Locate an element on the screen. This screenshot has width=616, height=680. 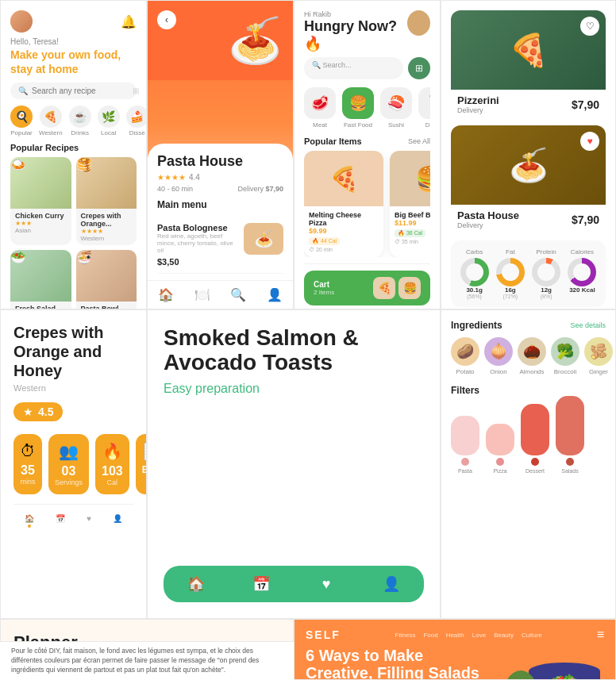
ing-ginger: 🫚 Ginger is located at coordinates (599, 356).